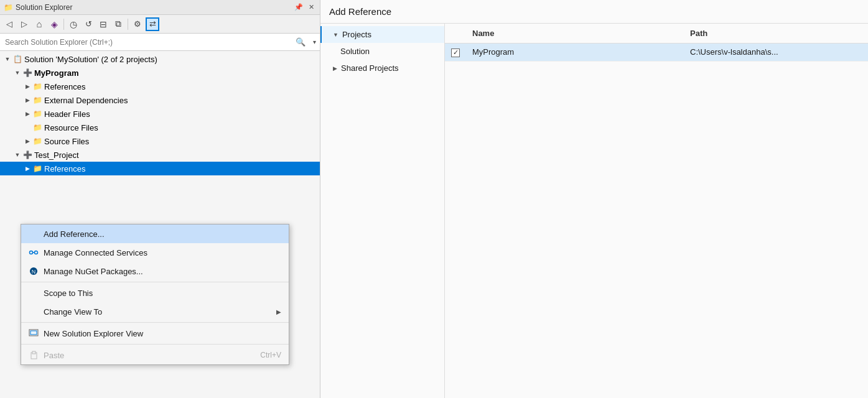 The image size is (868, 398). What do you see at coordinates (304, 7) in the screenshot?
I see `se-title-controls: 📌 ✕` at bounding box center [304, 7].